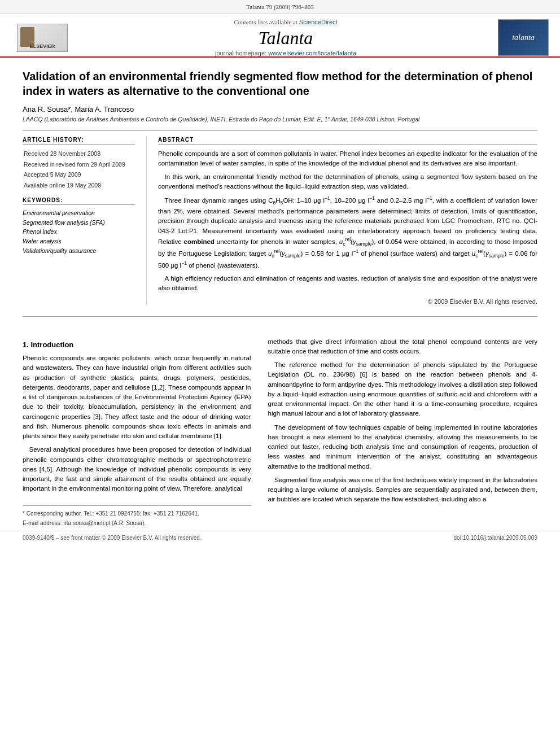  What do you see at coordinates (348, 233) in the screenshot?
I see `abstract-para-3: Three linear dynamic ranges using C6H5OH…` at bounding box center [348, 233].